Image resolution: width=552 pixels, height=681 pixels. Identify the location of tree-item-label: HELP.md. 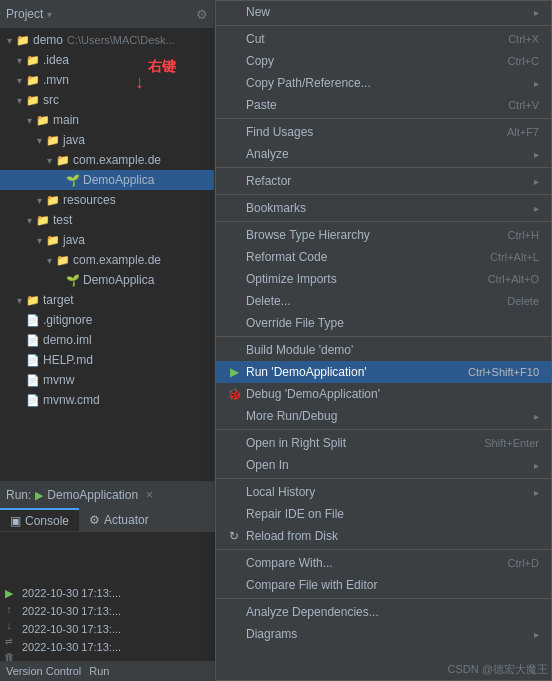
(68, 360).